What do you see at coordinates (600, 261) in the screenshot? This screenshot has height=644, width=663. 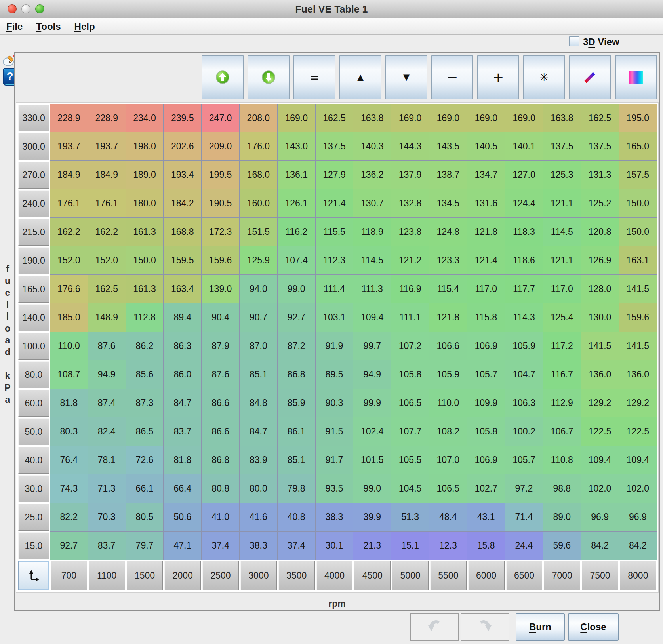 I see `ve-cell-190.0-7500: 126.9` at bounding box center [600, 261].